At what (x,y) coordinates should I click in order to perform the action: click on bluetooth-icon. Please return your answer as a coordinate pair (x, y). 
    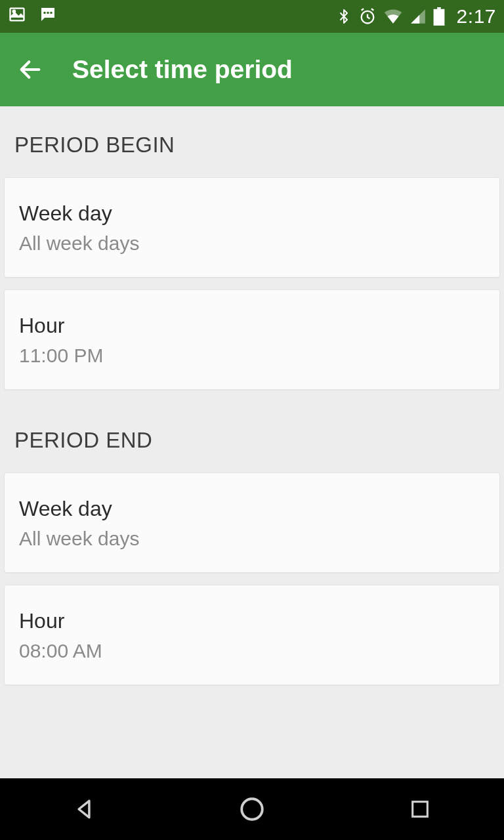
    Looking at the image, I should click on (344, 16).